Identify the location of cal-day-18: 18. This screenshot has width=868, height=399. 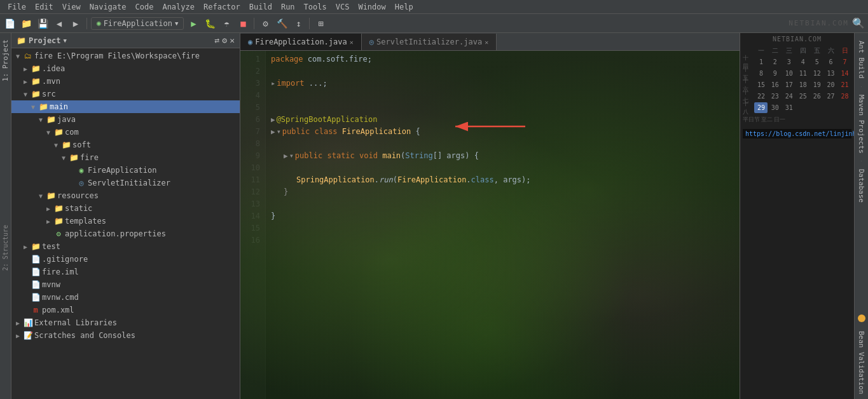
(803, 85).